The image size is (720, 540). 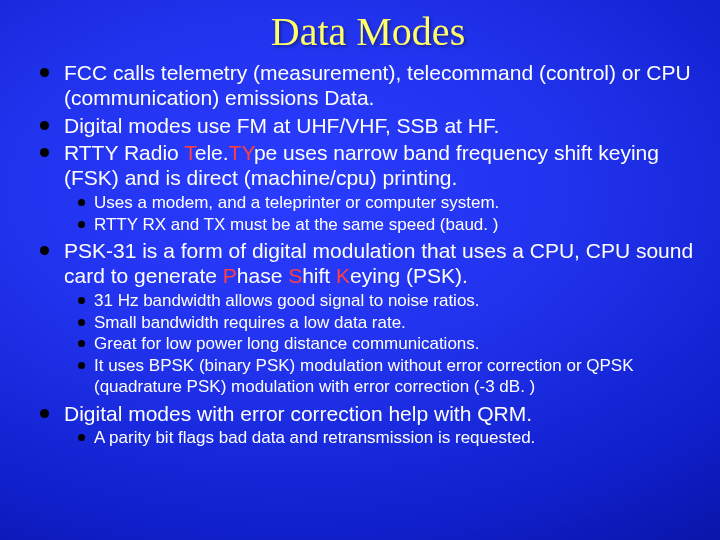 I want to click on bullet-text: Great for low power long distance commun…, so click(x=287, y=344).